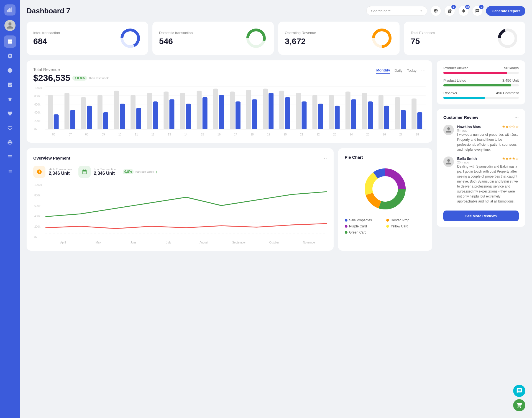 The height and width of the screenshot is (418, 532). What do you see at coordinates (406, 226) in the screenshot?
I see `legend-yellow: Yellow Card` at bounding box center [406, 226].